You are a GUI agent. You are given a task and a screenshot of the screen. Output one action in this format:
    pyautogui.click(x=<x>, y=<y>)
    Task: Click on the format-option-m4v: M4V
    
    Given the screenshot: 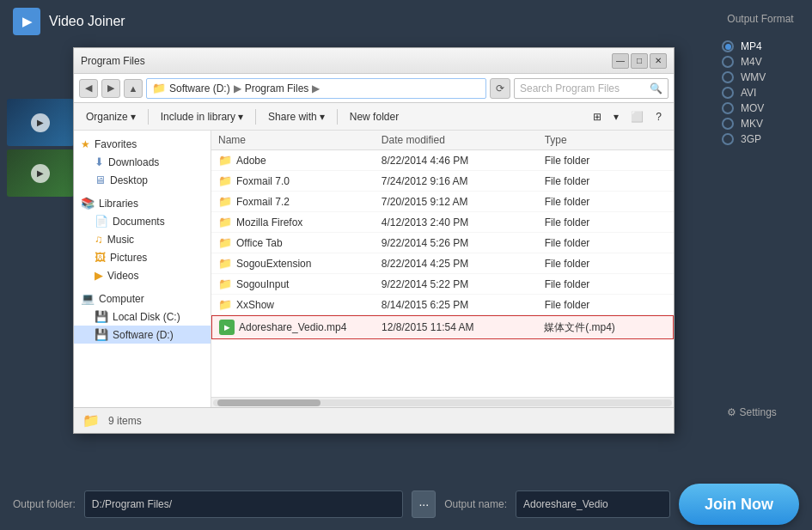 What is the action you would take?
    pyautogui.click(x=760, y=62)
    